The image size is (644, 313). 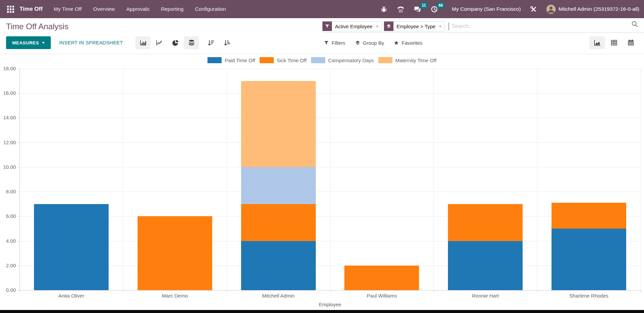 What do you see at coordinates (227, 43) in the screenshot?
I see `sort-ascending-icon` at bounding box center [227, 43].